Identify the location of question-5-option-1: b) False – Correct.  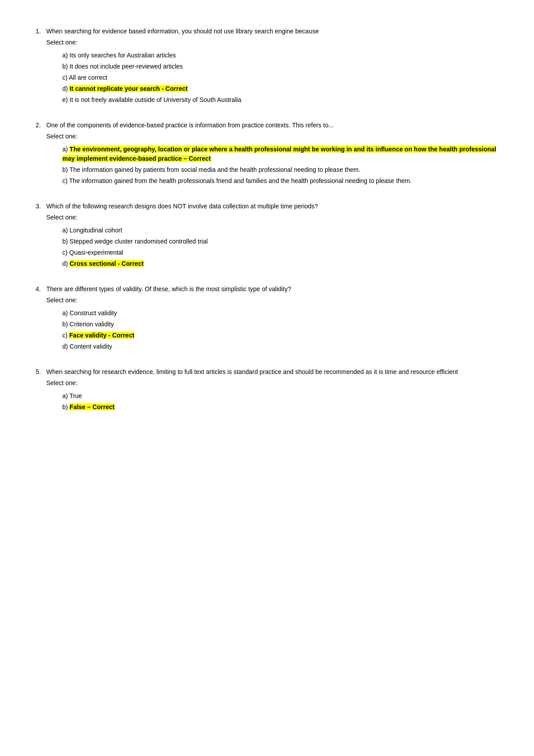
(280, 407).